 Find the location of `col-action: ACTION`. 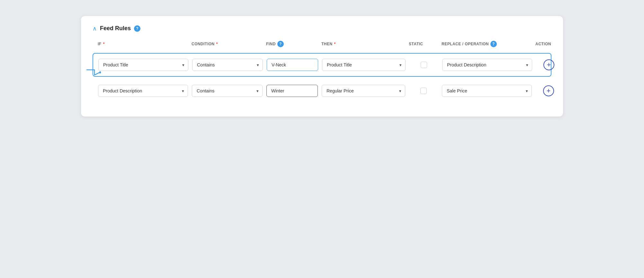

col-action: ACTION is located at coordinates (548, 44).